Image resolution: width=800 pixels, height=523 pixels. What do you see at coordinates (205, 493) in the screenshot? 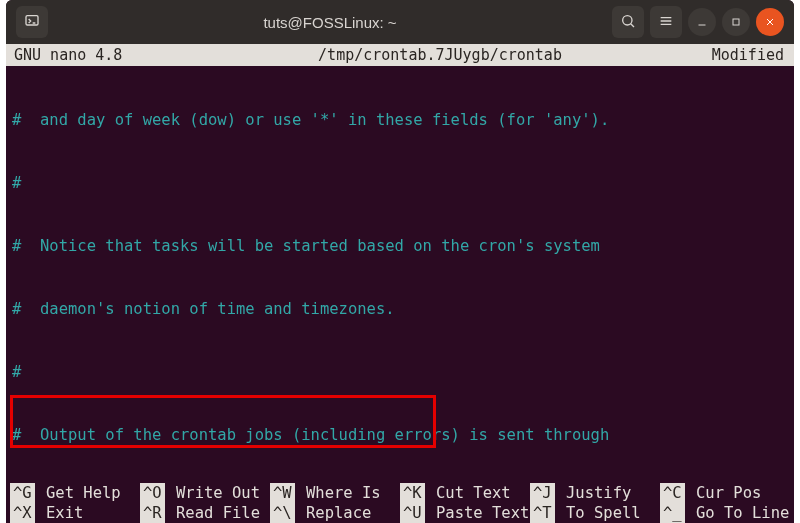
I see `shortcut-write-out: ^O Write Out` at bounding box center [205, 493].